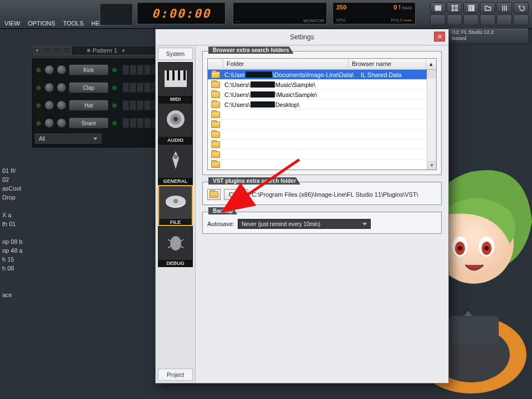 This screenshot has width=532, height=399. Describe the element at coordinates (14, 259) in the screenshot. I see `browser-item: h 15` at that location.